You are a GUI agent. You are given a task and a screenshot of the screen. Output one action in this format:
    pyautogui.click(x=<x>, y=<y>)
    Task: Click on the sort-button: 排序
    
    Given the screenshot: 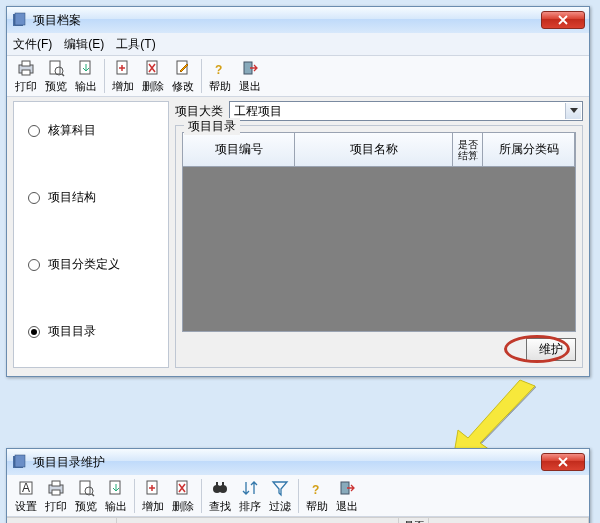 What is the action you would take?
    pyautogui.click(x=250, y=496)
    